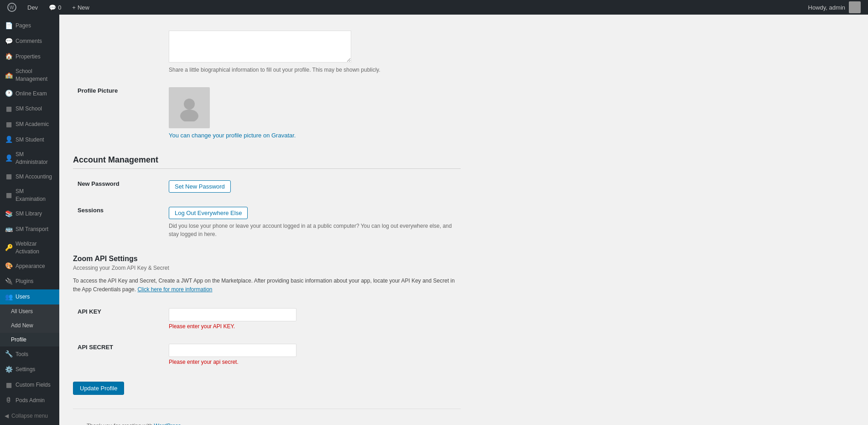 The height and width of the screenshot is (425, 868). Describe the element at coordinates (30, 42) in the screenshot. I see `sidebar-item-comments: 💬 Comments` at that location.